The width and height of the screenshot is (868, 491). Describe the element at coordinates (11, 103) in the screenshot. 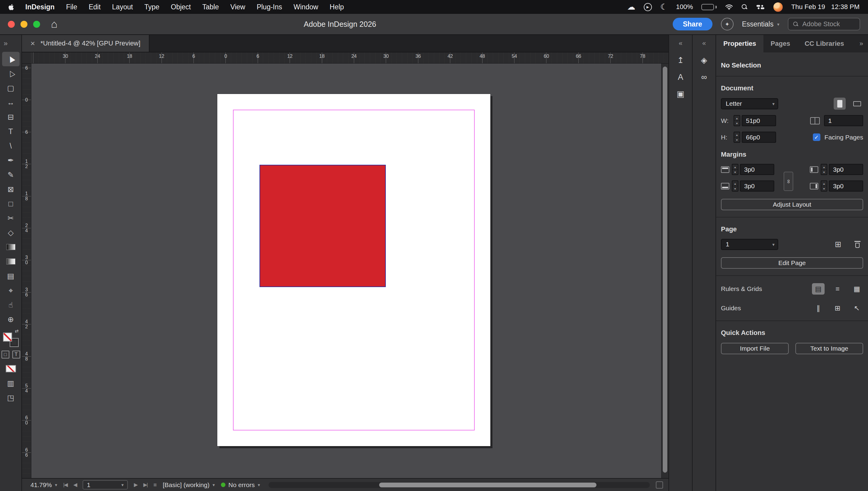

I see `gap-tool: ↔` at that location.